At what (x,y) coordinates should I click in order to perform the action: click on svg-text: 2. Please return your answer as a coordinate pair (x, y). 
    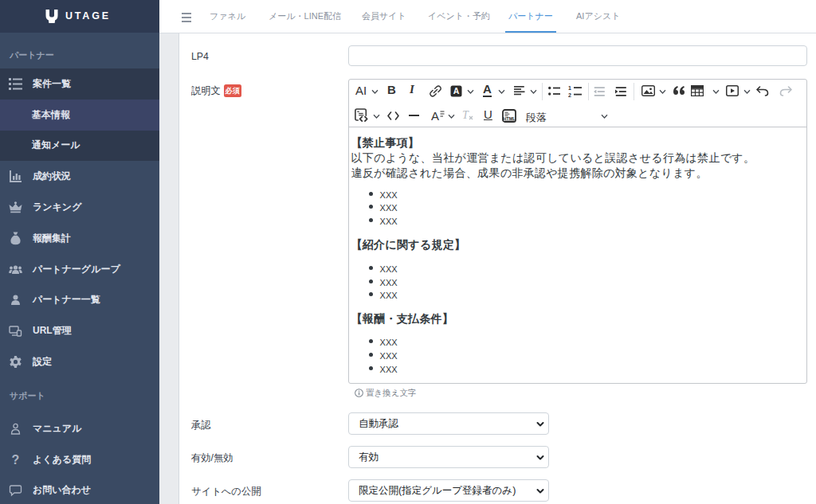
    Looking at the image, I should click on (570, 96).